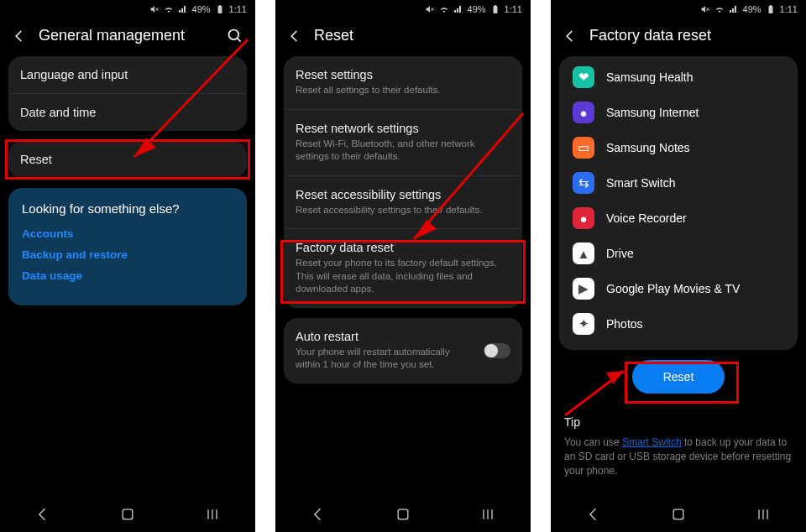  I want to click on page-title: Reset, so click(334, 35).